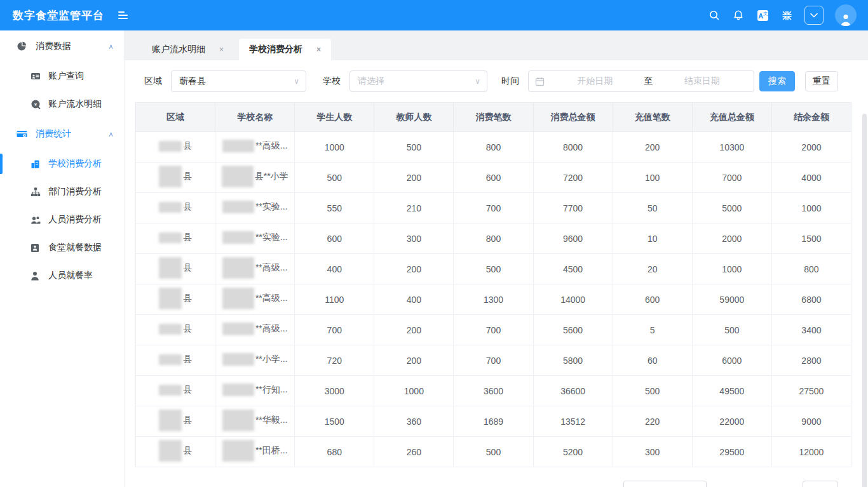 The height and width of the screenshot is (487, 868). Describe the element at coordinates (846, 15) in the screenshot. I see `user-avatar` at that location.